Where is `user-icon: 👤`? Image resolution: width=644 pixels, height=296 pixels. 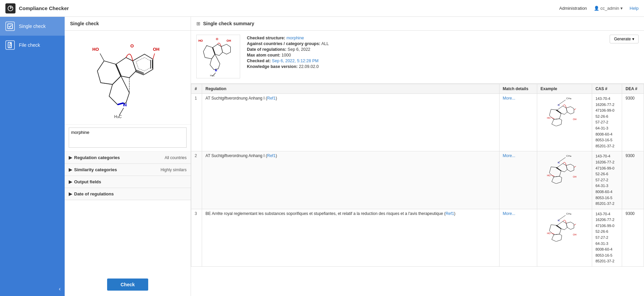 user-icon: 👤 is located at coordinates (597, 8).